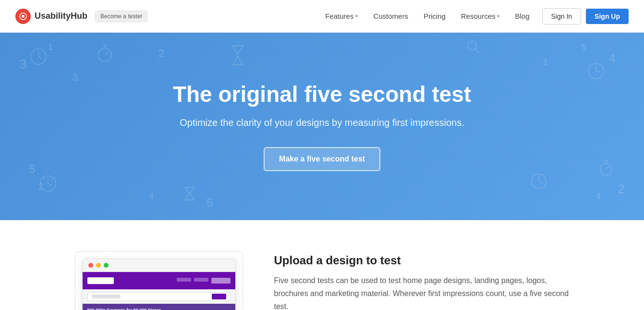  What do you see at coordinates (159, 285) in the screenshot?
I see `browser-mockup: 500,000+ Coupons for 50,000 Stores` at bounding box center [159, 285].